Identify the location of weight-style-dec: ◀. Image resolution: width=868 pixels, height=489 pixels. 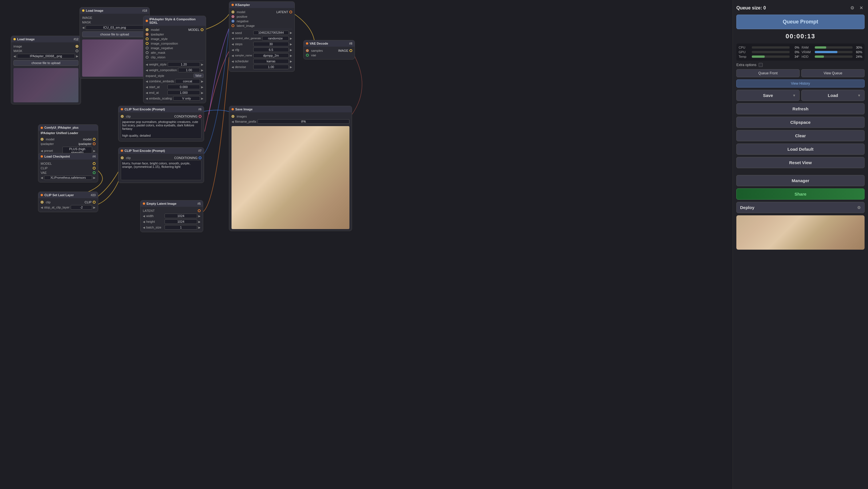
(147, 65).